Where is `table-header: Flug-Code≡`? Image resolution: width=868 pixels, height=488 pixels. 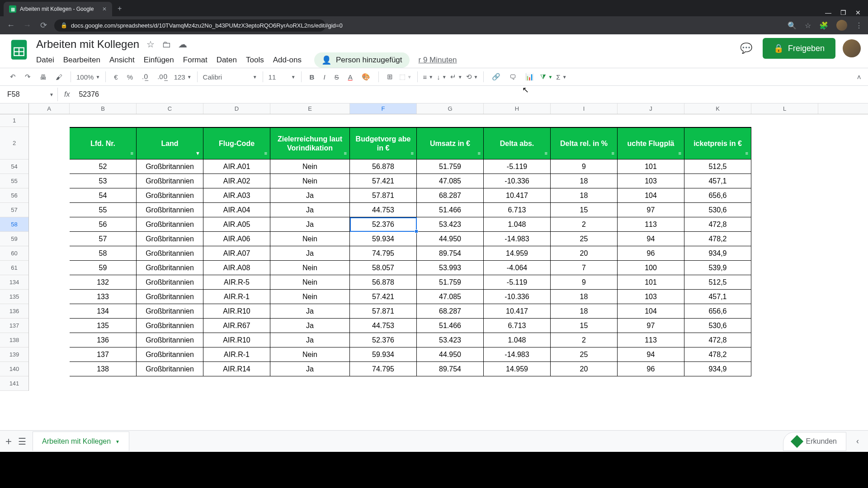
table-header: Flug-Code≡ is located at coordinates (237, 143).